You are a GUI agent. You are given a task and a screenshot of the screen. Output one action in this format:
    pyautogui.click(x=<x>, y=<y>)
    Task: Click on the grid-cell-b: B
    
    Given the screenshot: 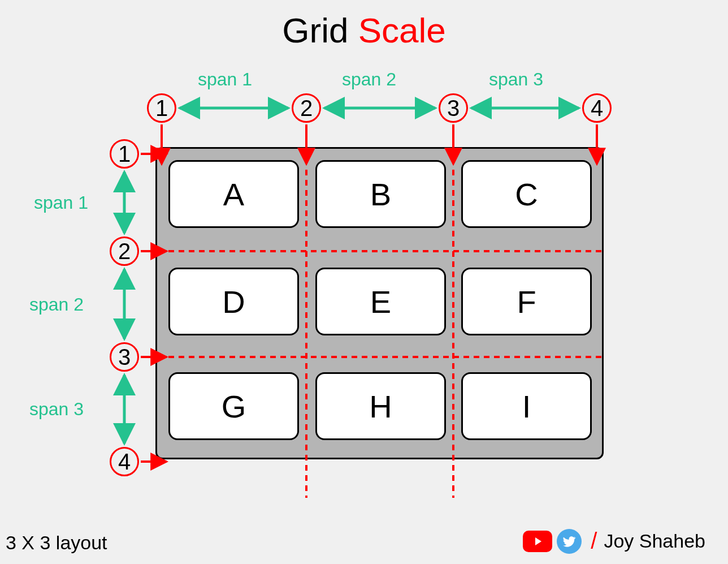 What is the action you would take?
    pyautogui.click(x=381, y=194)
    